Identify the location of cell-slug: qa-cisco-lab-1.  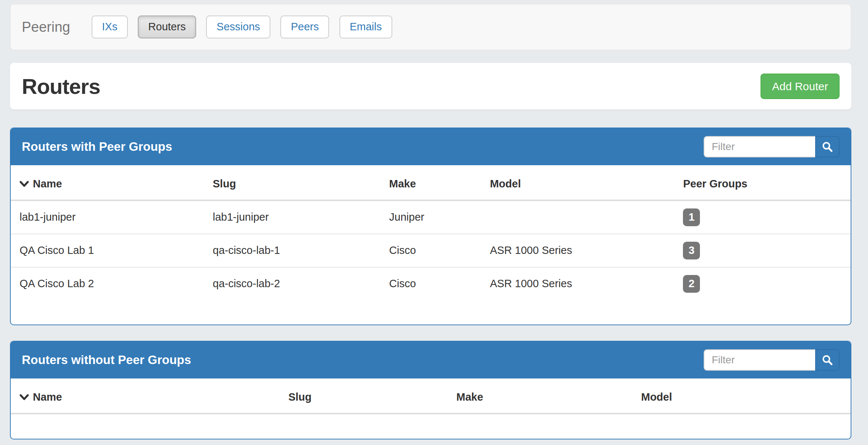
(292, 251).